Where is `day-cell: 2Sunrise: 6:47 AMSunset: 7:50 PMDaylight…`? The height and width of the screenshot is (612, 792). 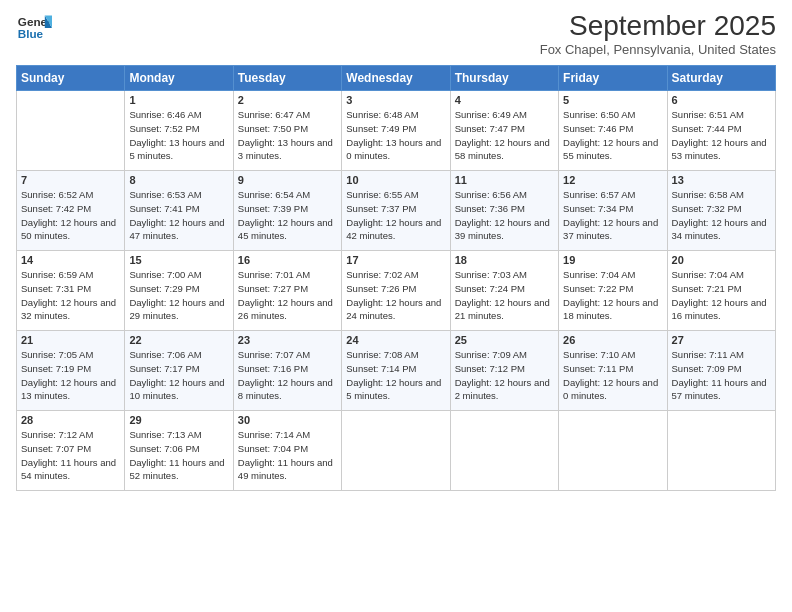 day-cell: 2Sunrise: 6:47 AMSunset: 7:50 PMDaylight… is located at coordinates (287, 131).